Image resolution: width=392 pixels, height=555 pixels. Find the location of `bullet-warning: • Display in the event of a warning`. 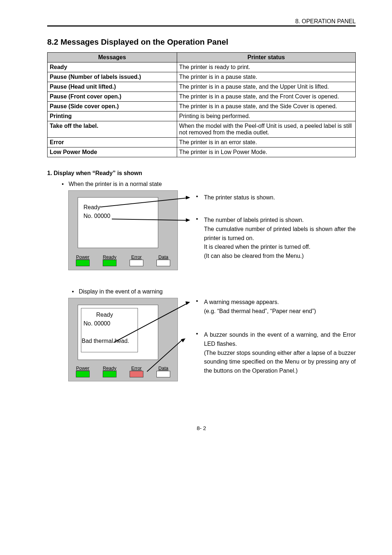

bullet-warning: • Display in the event of a warning is located at coordinates (201, 292).